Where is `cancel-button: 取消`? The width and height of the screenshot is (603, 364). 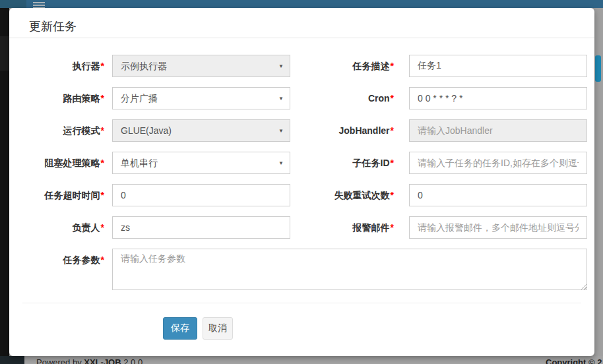
cancel-button: 取消 is located at coordinates (218, 328).